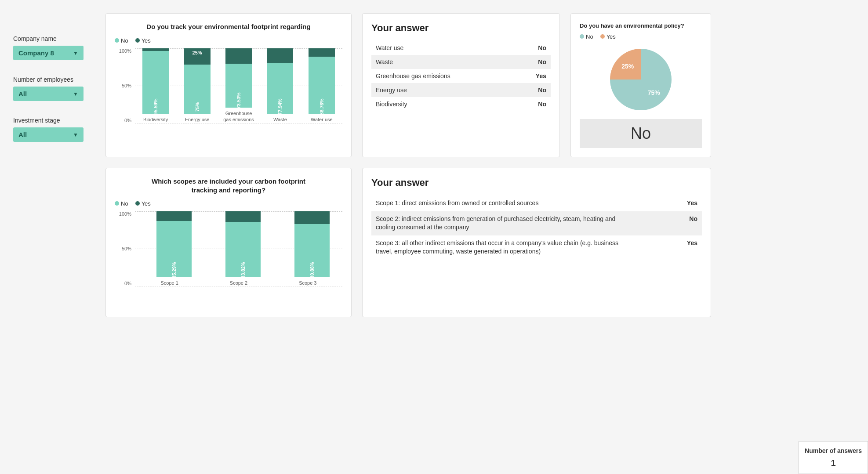  Describe the element at coordinates (156, 86) in the screenshot. I see `bar-group: 95.59%Biodiversity` at that location.